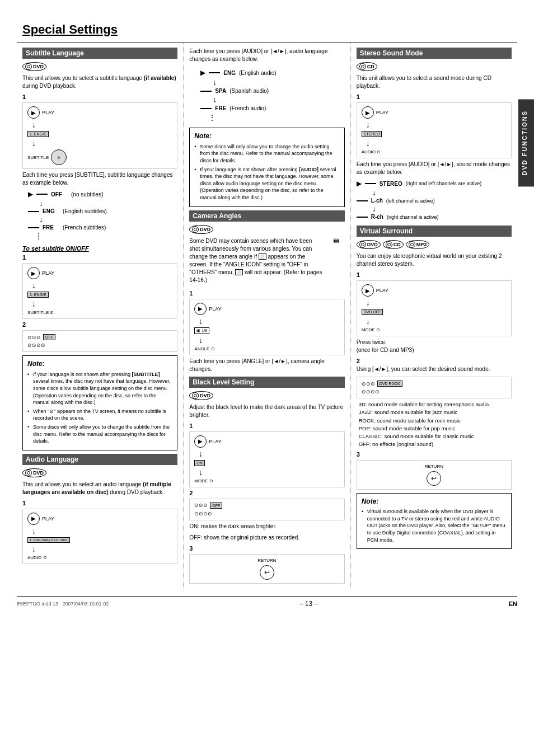 This screenshot has width=534, height=756. I want to click on option-row-fre: FRE (French subtitles), so click(100, 227).